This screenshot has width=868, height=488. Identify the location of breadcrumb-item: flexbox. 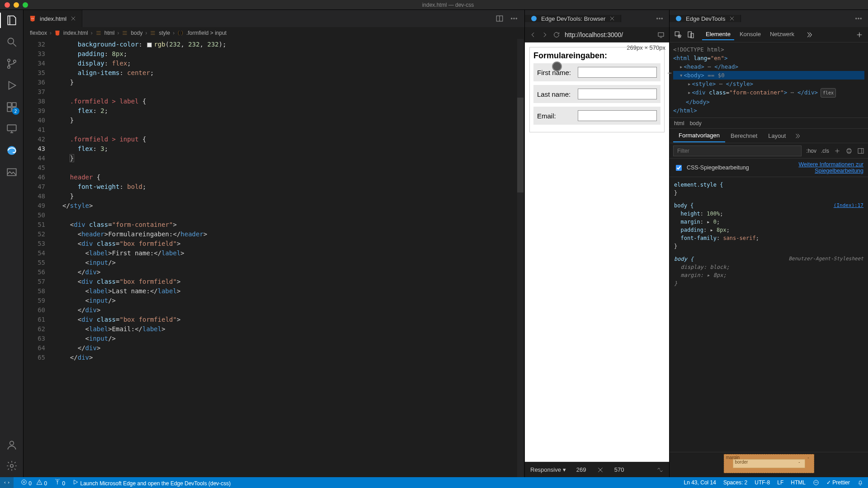
(38, 33).